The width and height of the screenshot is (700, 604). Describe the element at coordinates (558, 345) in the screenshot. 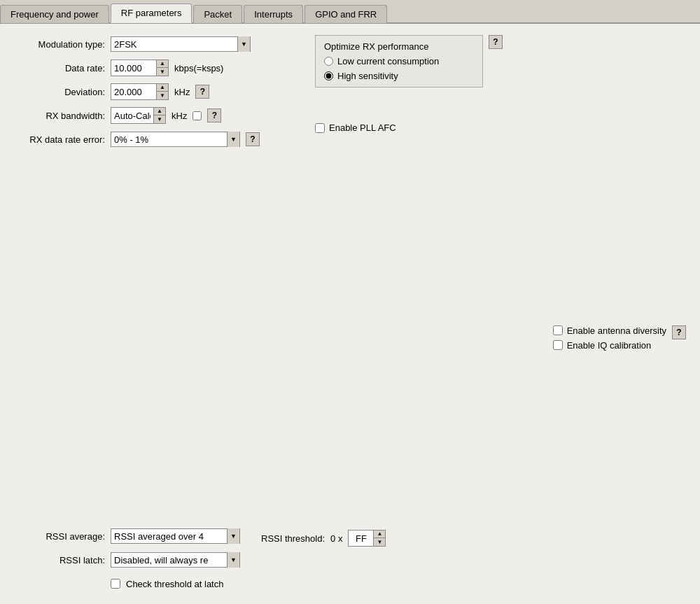

I see `enable-iq-calibration-checkbox` at that location.